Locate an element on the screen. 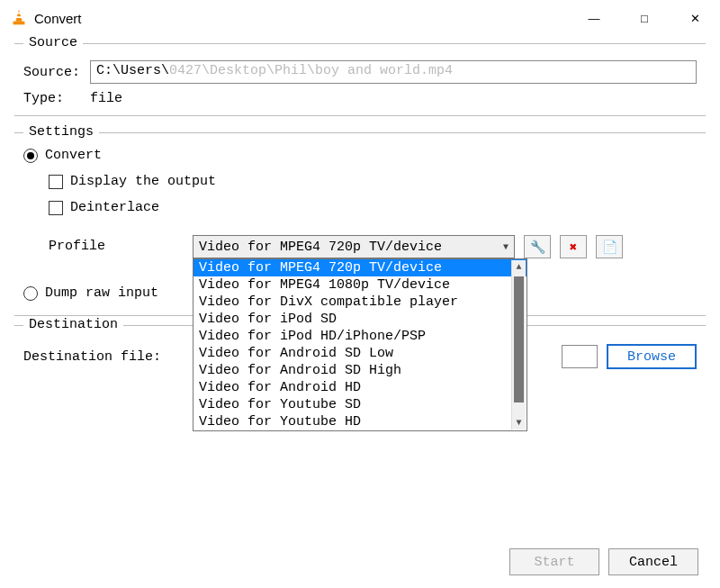  settings-legend: Settings is located at coordinates (61, 131).